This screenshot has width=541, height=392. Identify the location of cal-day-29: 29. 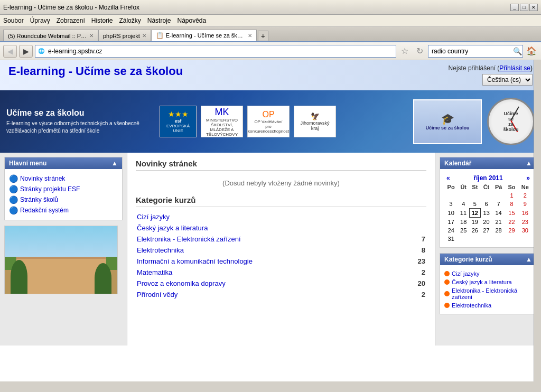
(511, 230).